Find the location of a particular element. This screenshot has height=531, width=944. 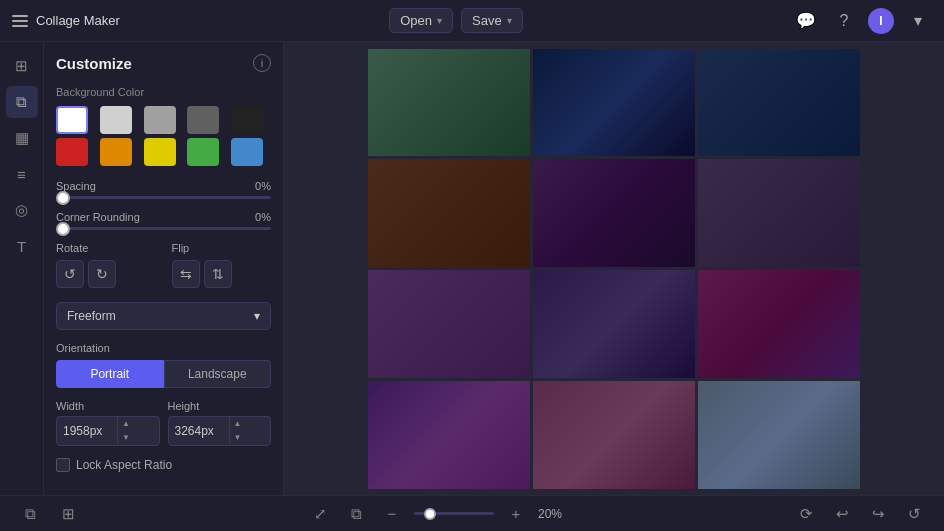

swatch-red is located at coordinates (72, 152).